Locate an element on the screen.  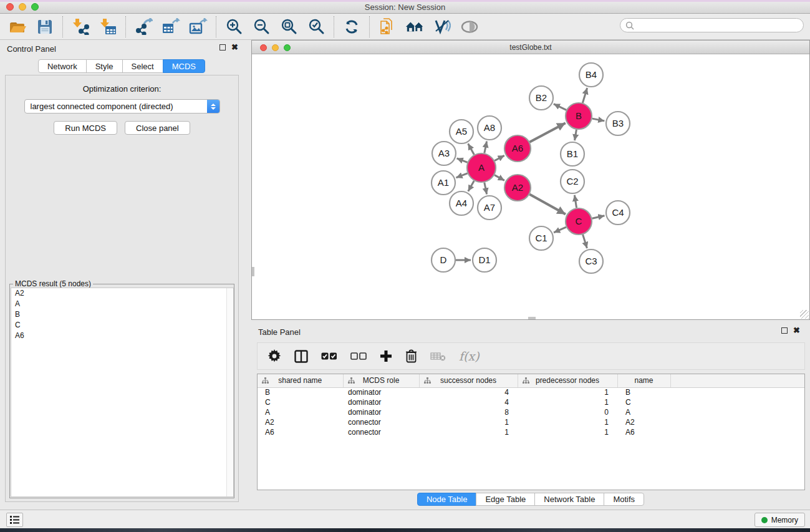
mcds-result-item: A2 is located at coordinates (122, 293).